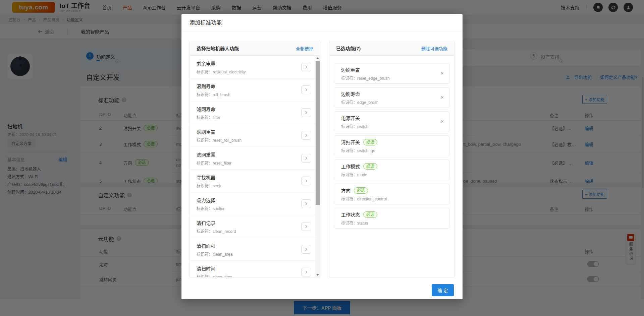  I want to click on function-item-clean-time: 清扫时间 标识符：clean_time, so click(253, 269).